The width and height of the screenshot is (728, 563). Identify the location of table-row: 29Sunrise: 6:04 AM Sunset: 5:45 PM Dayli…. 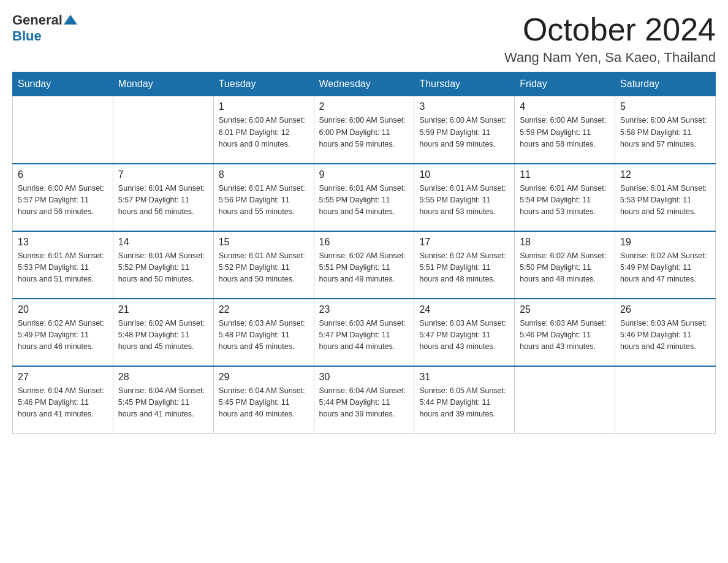
(264, 400).